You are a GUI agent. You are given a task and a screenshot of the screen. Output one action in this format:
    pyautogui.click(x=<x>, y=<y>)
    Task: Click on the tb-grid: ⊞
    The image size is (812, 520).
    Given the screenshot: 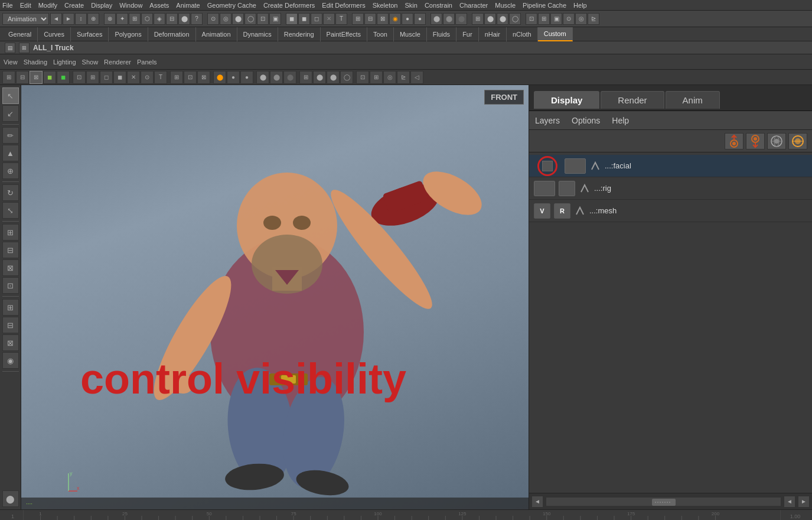 What is the action you would take?
    pyautogui.click(x=135, y=19)
    